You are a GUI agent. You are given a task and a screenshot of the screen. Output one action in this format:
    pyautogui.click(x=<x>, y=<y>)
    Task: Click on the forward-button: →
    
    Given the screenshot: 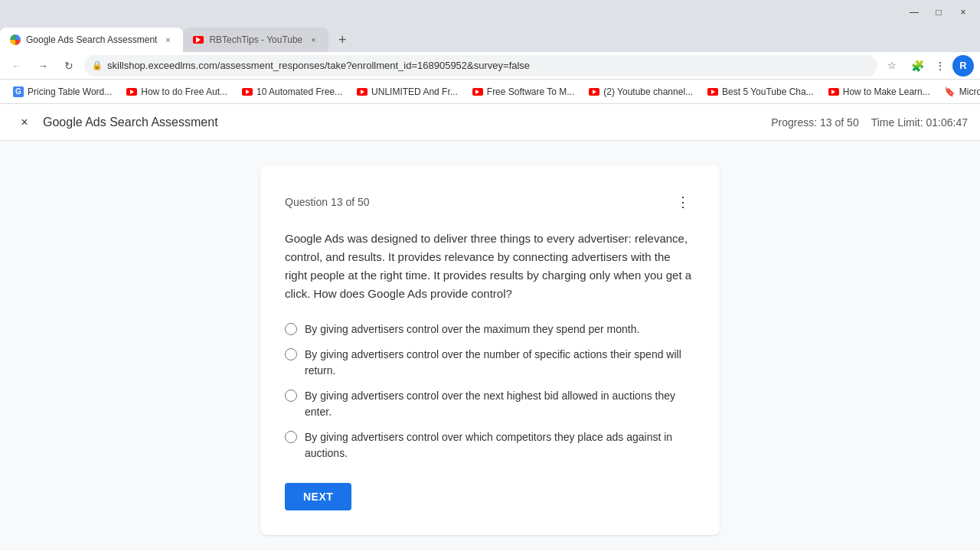 What is the action you would take?
    pyautogui.click(x=43, y=66)
    